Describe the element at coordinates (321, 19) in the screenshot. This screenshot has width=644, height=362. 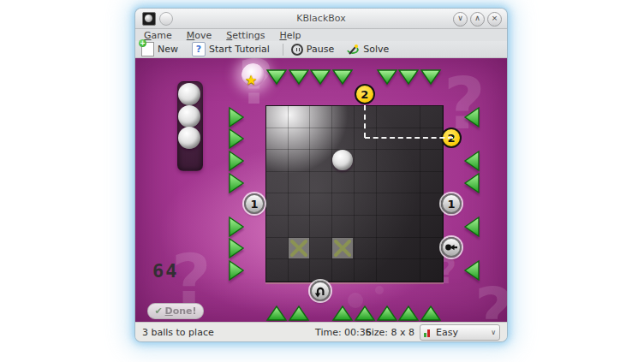
I see `window-title: KBlackBox` at that location.